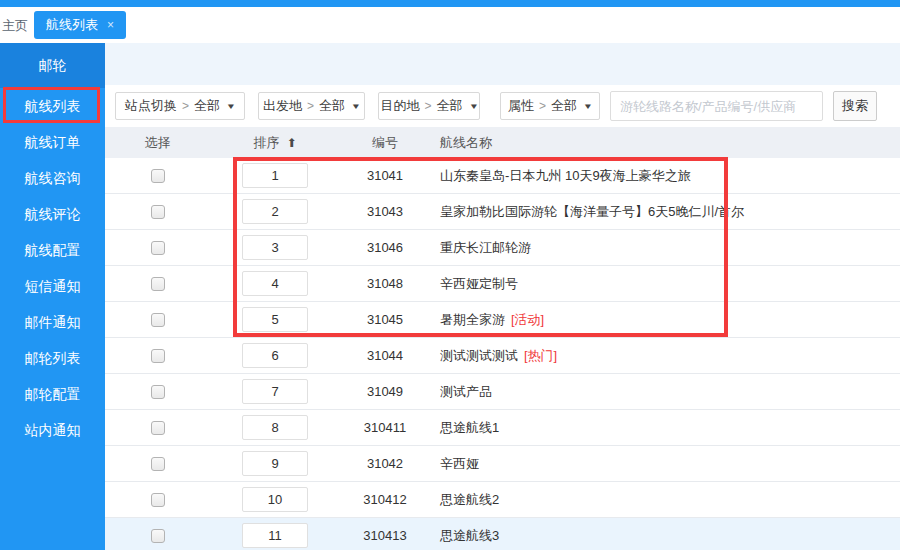  I want to click on table-row: 310413 思途航线3, so click(502, 534).